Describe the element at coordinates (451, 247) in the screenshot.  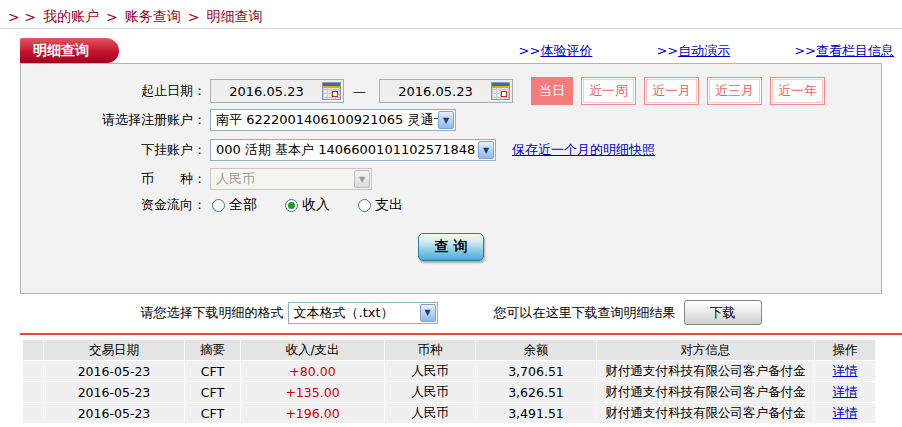
I see `query-button: 查 询` at that location.